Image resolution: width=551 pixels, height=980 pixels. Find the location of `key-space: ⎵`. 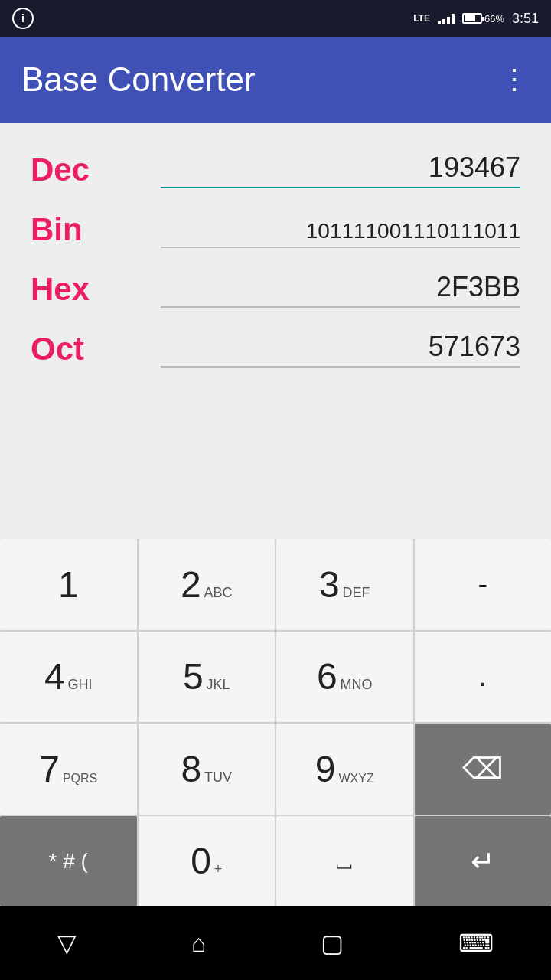

key-space: ⎵ is located at coordinates (344, 862).